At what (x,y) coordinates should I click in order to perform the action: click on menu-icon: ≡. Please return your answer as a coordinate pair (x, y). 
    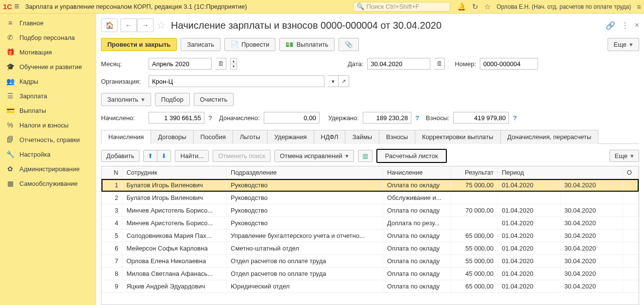
    Looking at the image, I should click on (17, 7).